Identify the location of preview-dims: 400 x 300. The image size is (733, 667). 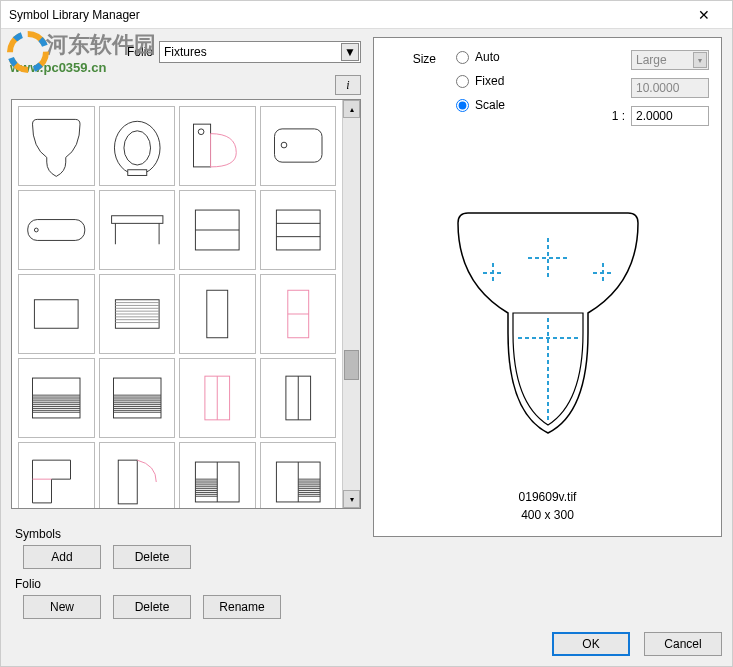
(548, 515).